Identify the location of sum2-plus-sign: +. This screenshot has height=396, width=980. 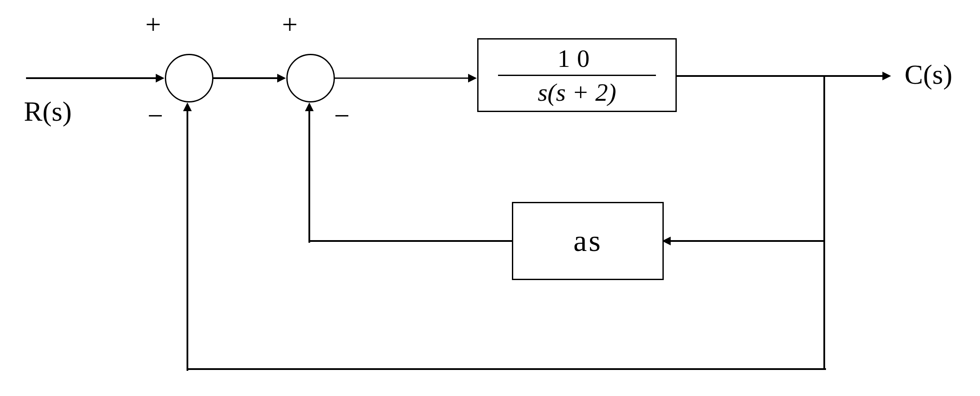
(290, 25).